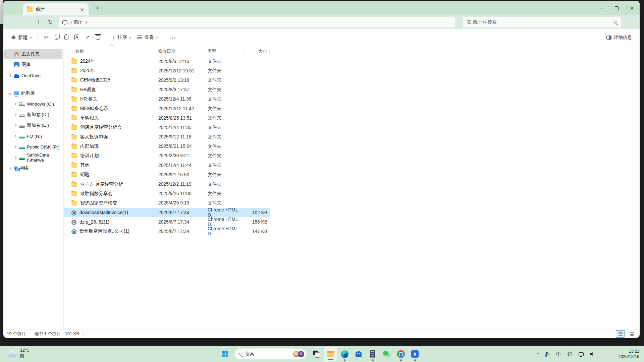  Describe the element at coordinates (167, 61) in the screenshot. I see `file-row: 2024年 2025/8/3 12:10 文件夹` at that location.